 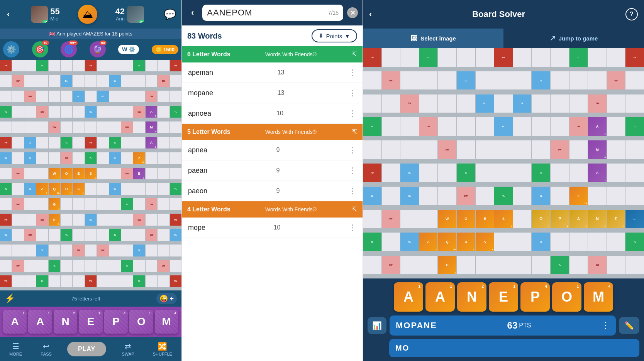 What do you see at coordinates (40, 49) in the screenshot?
I see `powerup-target: 🎯 10` at bounding box center [40, 49].